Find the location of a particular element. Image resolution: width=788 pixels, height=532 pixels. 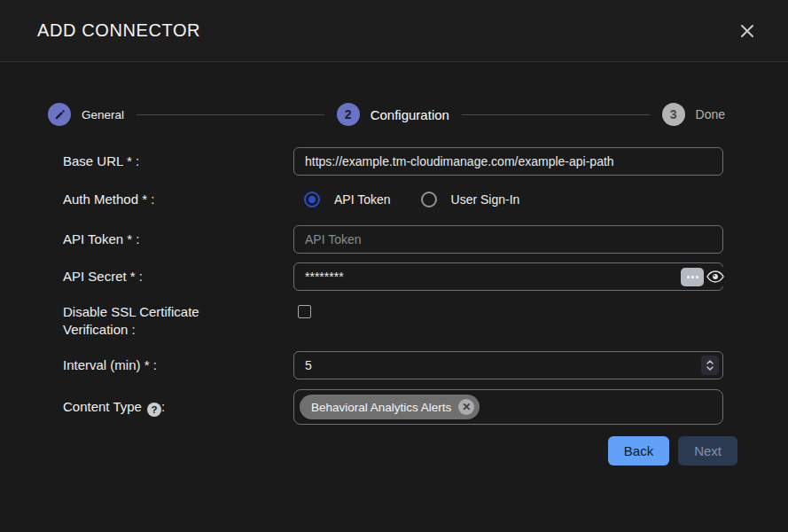

radio-selected-icon is located at coordinates (312, 200).